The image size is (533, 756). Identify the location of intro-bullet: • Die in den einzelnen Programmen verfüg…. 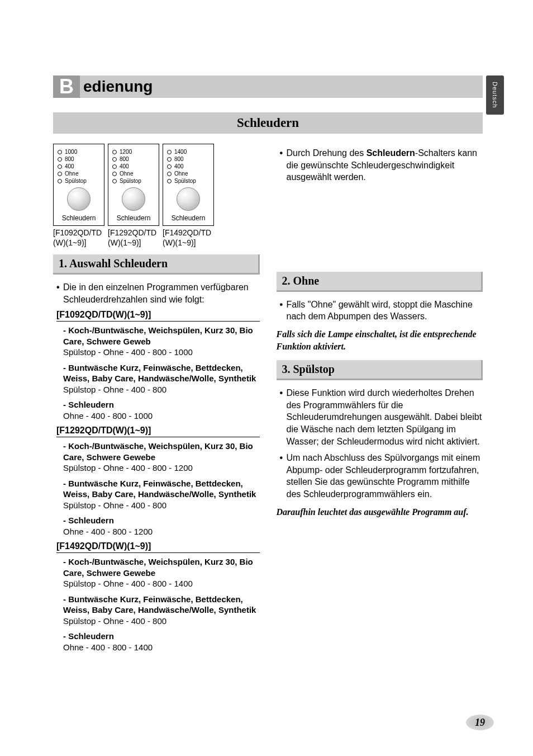
(156, 293).